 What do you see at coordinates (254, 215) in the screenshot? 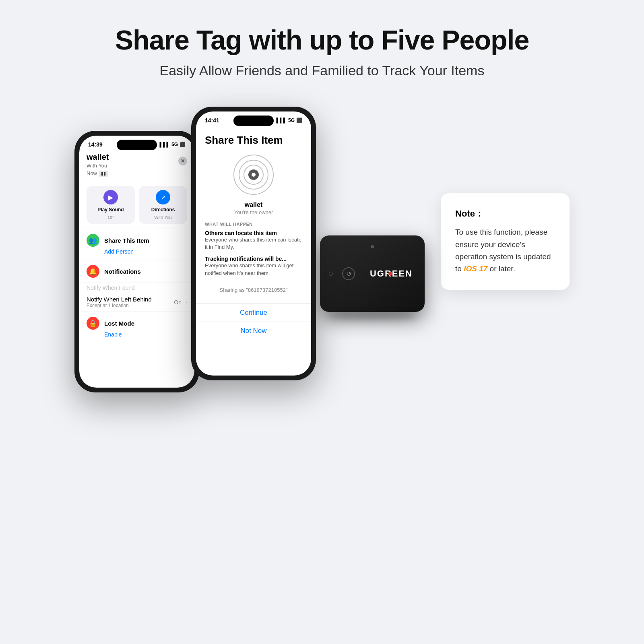
I see `share-content: Share This Item wallet You're the owner …` at bounding box center [254, 215].